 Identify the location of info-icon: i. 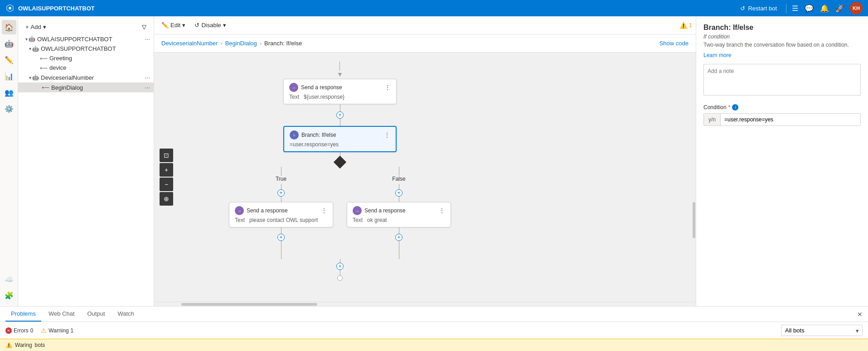
(735, 107).